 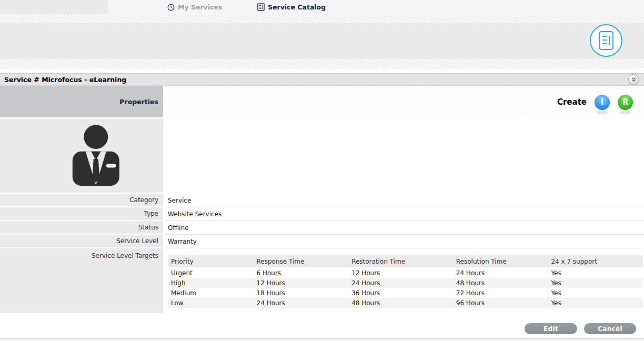 What do you see at coordinates (405, 303) in the screenshot?
I see `table-row-low: Low 24 Hours 48 Hours 96 Hours Yes` at bounding box center [405, 303].